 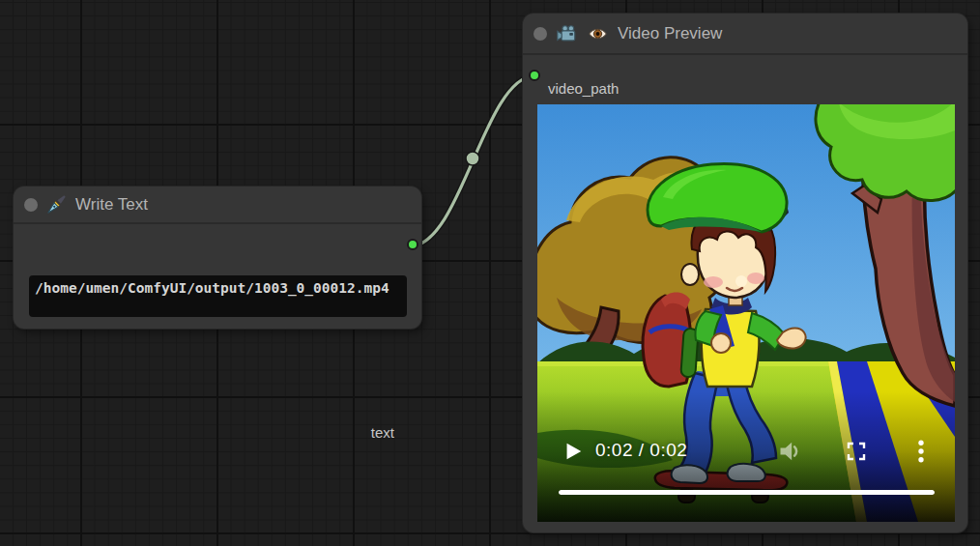 I want to click on output-slot-label-text: text, so click(x=383, y=433).